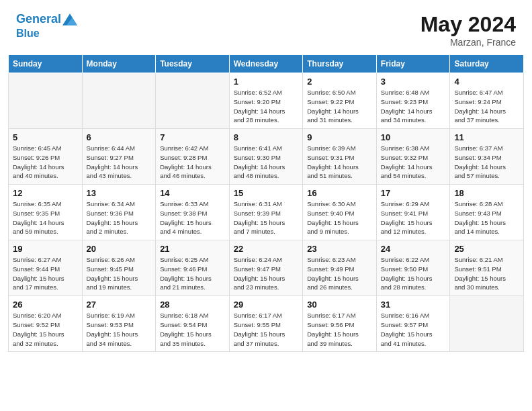 This screenshot has height=411, width=532. Describe the element at coordinates (340, 82) in the screenshot. I see `day-number: 2` at that location.